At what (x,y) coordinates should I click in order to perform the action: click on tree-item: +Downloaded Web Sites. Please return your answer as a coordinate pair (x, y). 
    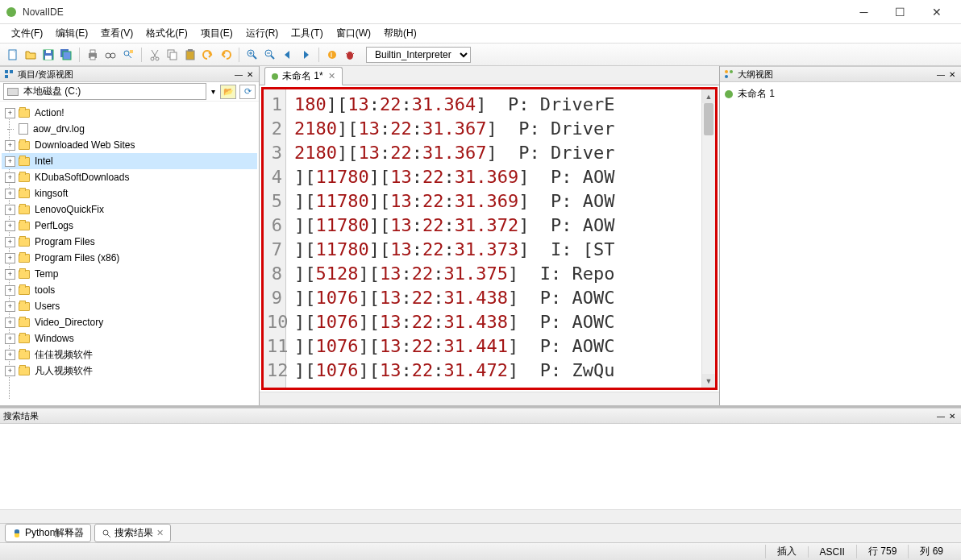
    Looking at the image, I should click on (129, 145).